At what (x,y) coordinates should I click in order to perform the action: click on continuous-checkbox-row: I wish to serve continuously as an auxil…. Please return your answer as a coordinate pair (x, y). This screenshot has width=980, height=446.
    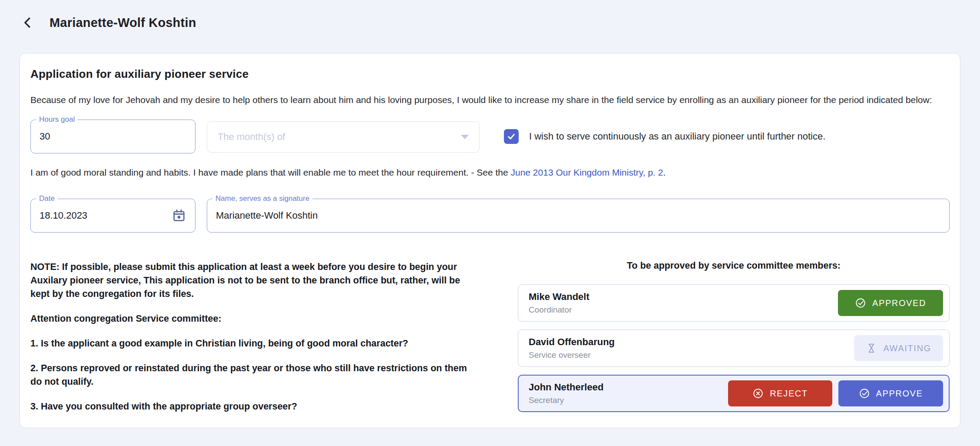
    Looking at the image, I should click on (665, 136).